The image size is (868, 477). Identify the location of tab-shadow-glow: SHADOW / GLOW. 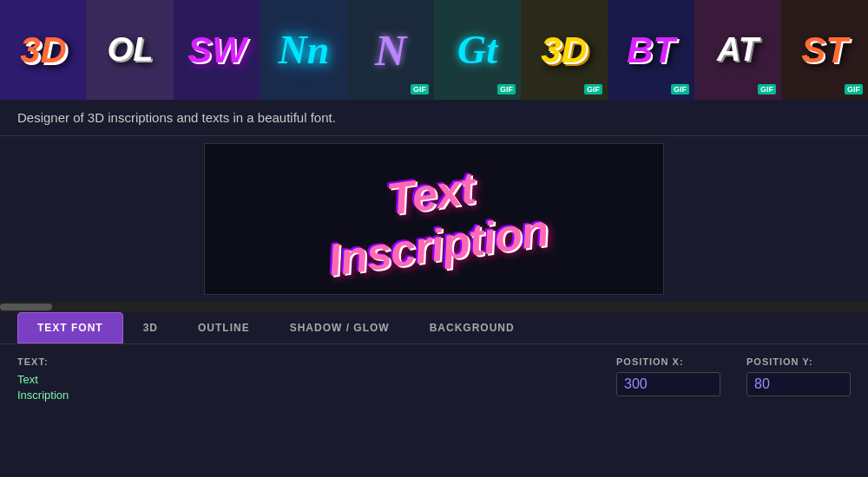
(340, 328).